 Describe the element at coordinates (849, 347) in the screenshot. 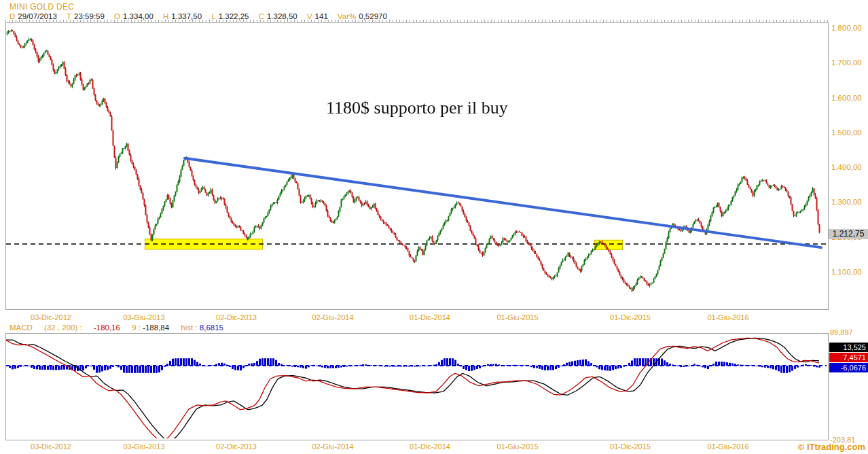

I see `macd-signal-badge: 13,525` at that location.